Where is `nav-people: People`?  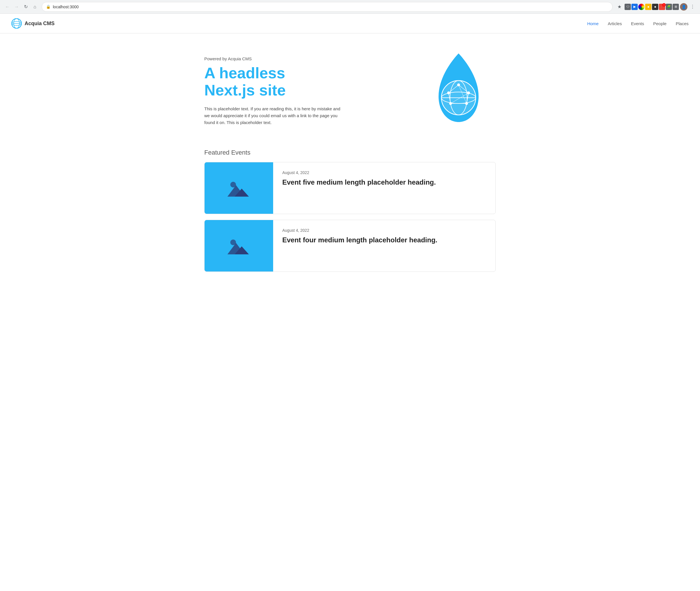
nav-people: People is located at coordinates (660, 23).